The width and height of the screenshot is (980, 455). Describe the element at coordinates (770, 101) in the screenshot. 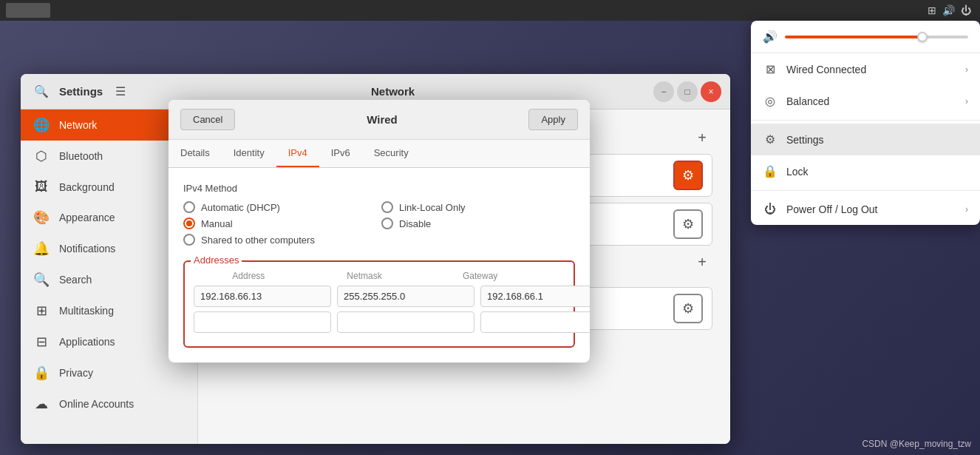

I see `balanced-icon: ◎` at that location.